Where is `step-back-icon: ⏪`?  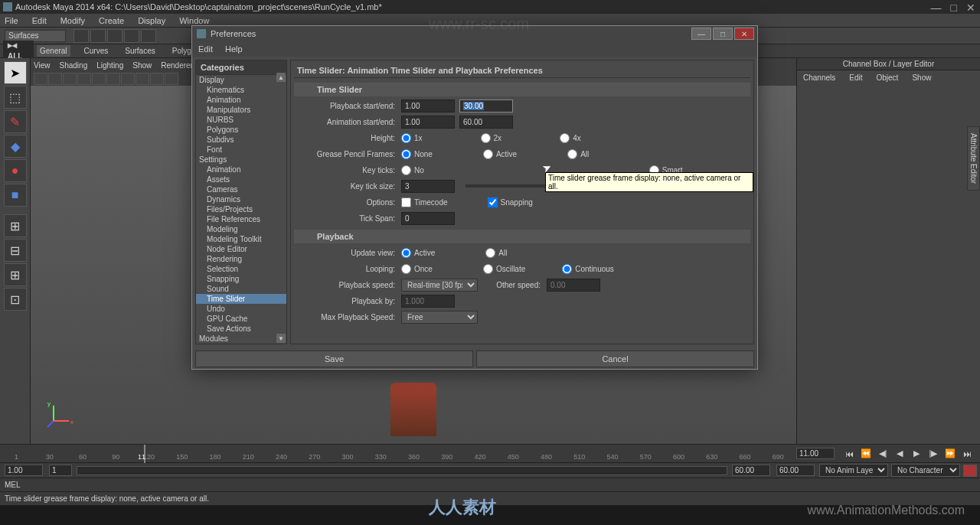
step-back-icon: ⏪ is located at coordinates (866, 454).